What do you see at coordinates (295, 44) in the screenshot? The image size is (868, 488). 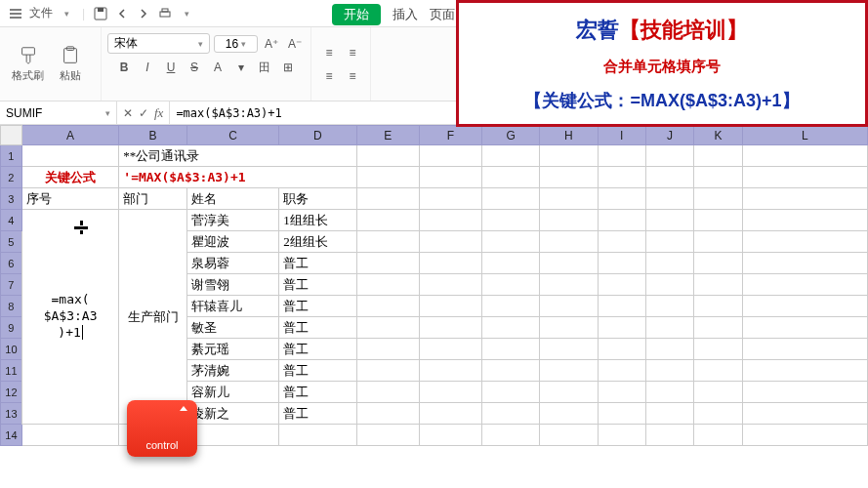 I see `decrease-font-icon: A⁻` at bounding box center [295, 44].